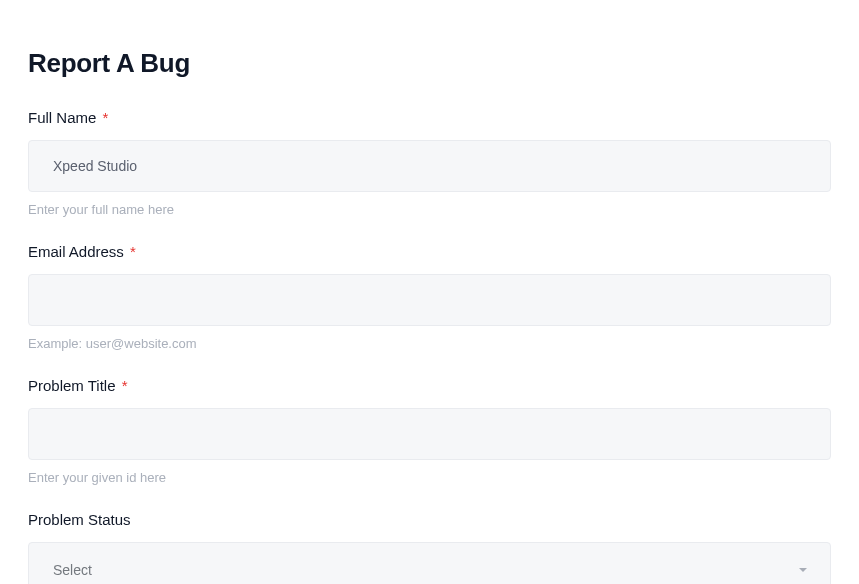 The height and width of the screenshot is (584, 859). Describe the element at coordinates (430, 252) in the screenshot. I see `email-label: Email Address *` at that location.